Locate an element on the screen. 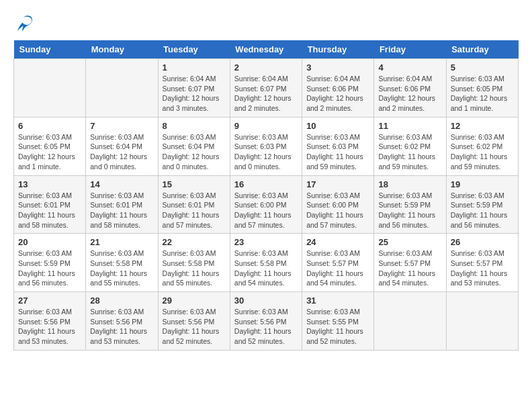 Image resolution: width=532 pixels, height=411 pixels. day-number: 27 is located at coordinates (50, 301).